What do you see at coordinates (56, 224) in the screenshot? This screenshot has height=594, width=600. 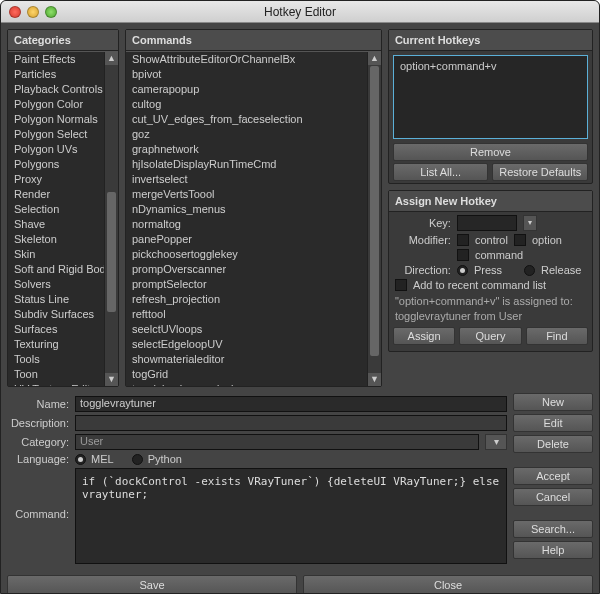 I see `category-item: Shave` at bounding box center [56, 224].